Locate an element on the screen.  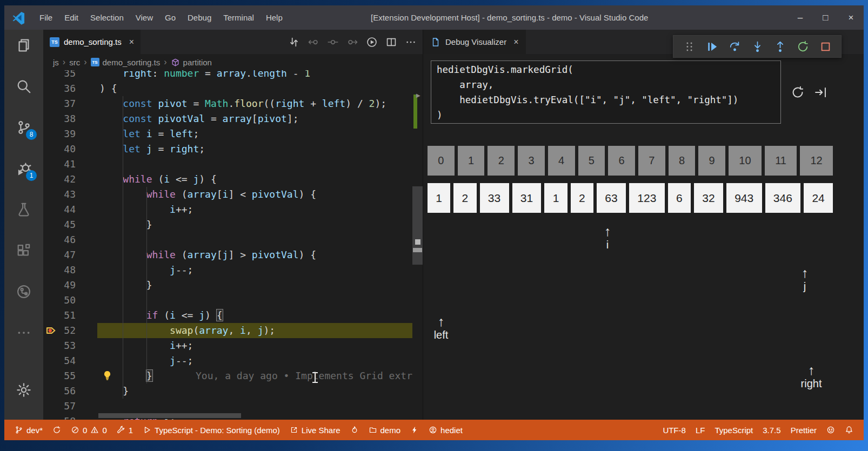
navigate-current-button is located at coordinates (333, 42).